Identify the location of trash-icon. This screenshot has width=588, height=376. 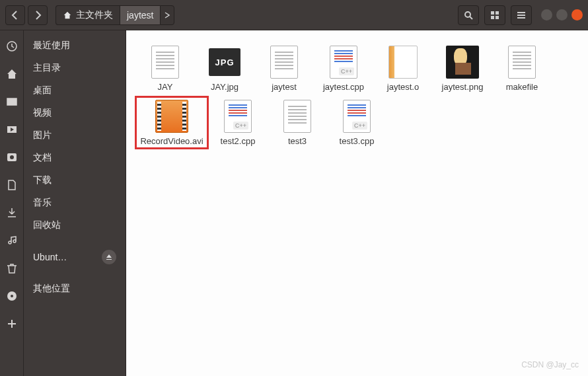
(12, 268).